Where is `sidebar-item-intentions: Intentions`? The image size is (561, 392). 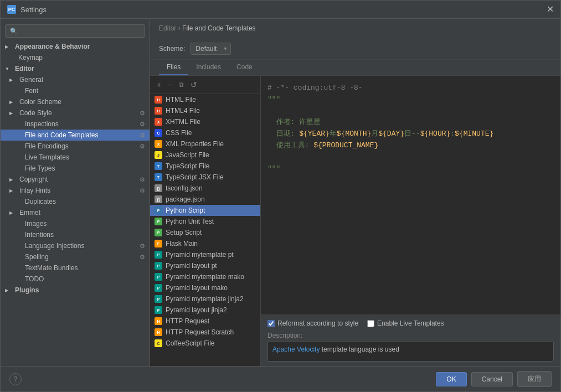
sidebar-item-intentions: Intentions is located at coordinates (75, 235).